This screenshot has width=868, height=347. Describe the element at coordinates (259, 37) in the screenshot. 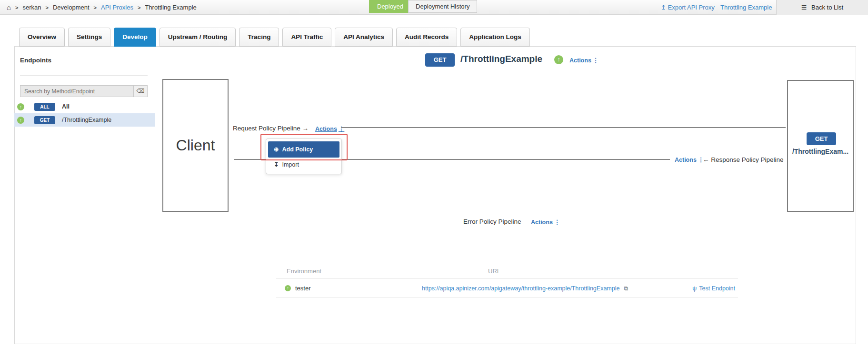

I see `tab-tracing: Tracing` at that location.